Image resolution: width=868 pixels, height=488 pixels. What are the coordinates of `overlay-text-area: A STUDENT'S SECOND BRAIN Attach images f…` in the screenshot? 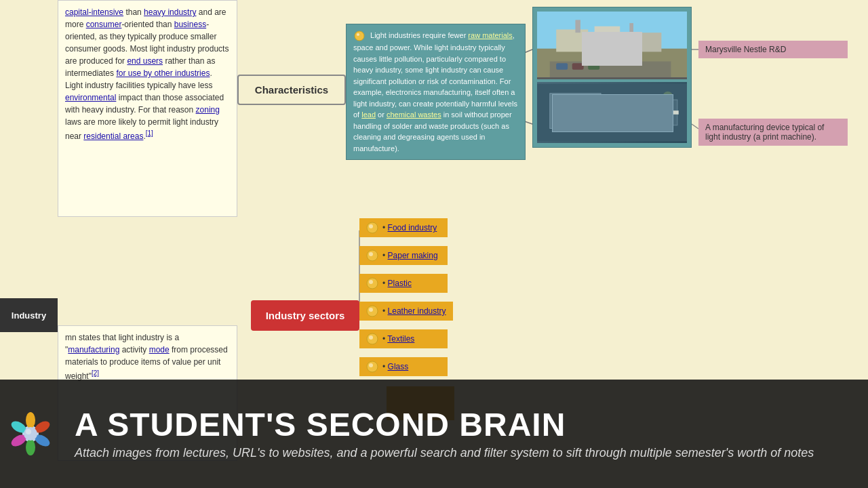 It's located at (444, 434).